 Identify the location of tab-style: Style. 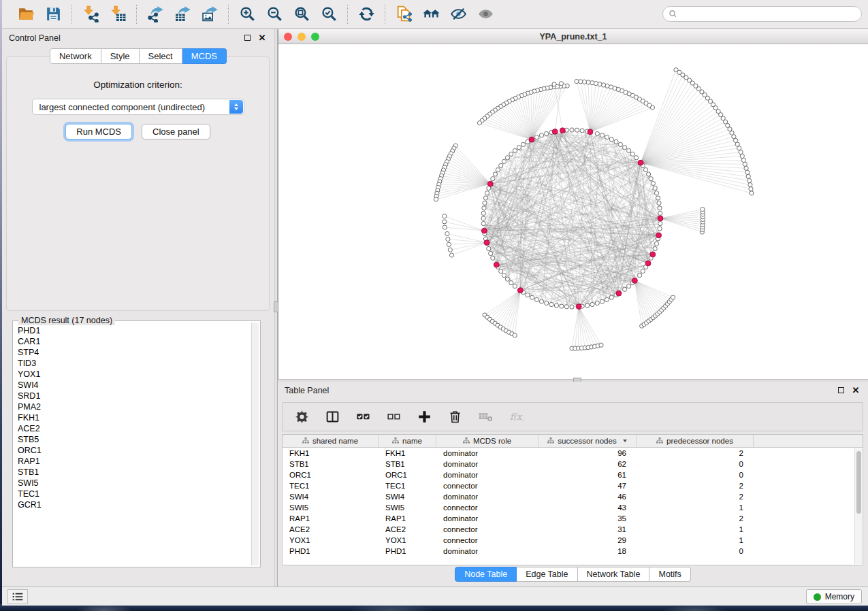
(120, 56).